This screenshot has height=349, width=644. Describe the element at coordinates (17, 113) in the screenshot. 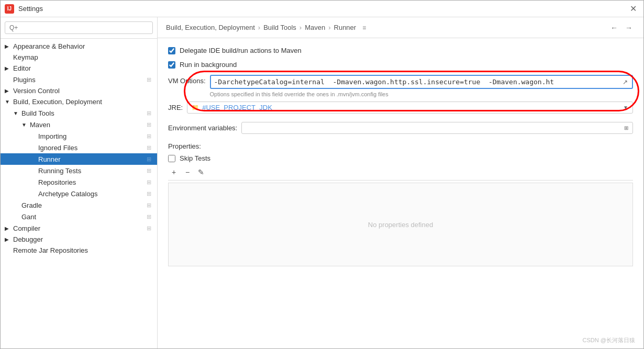

I see `tree-arrow-build-tools: ▼` at that location.